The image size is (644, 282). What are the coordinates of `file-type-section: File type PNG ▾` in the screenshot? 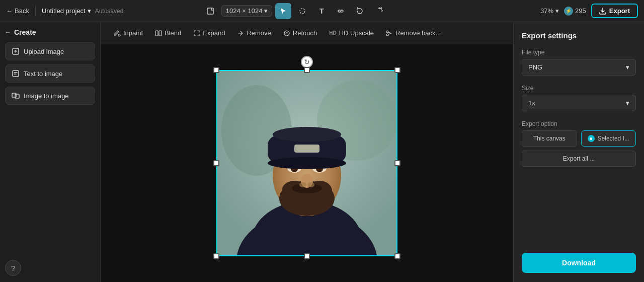 It's located at (579, 62).